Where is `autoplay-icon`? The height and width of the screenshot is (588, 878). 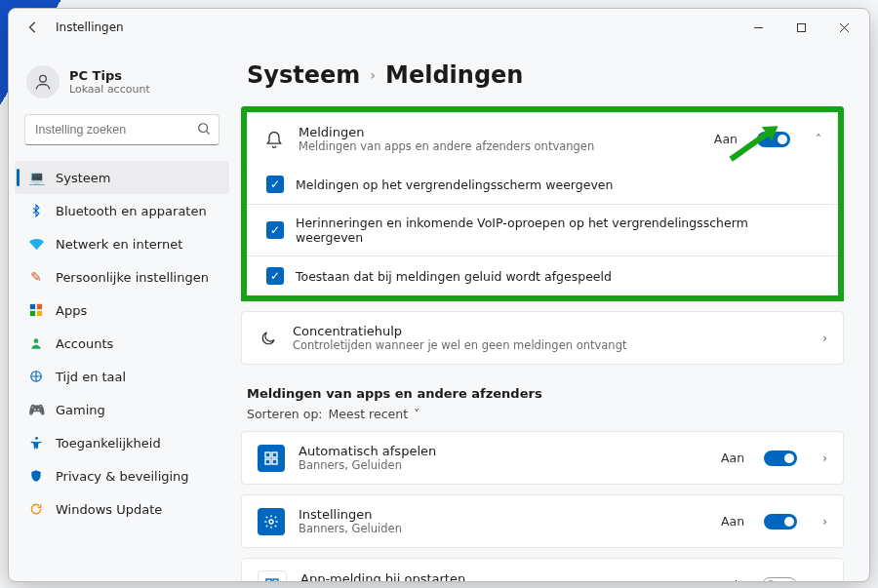 autoplay-icon is located at coordinates (271, 458).